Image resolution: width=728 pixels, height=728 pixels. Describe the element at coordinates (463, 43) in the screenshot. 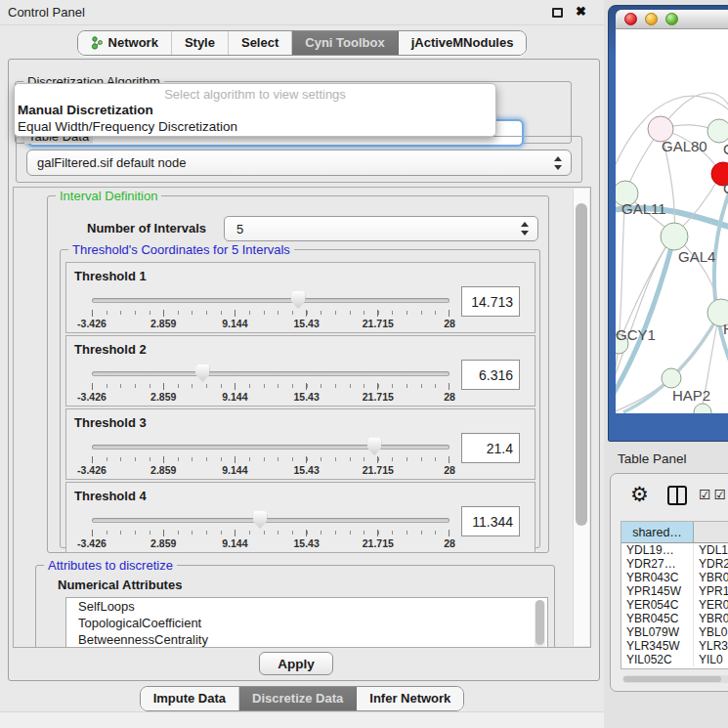

I see `tab-jactivemnodules: jActiveMNodules` at that location.